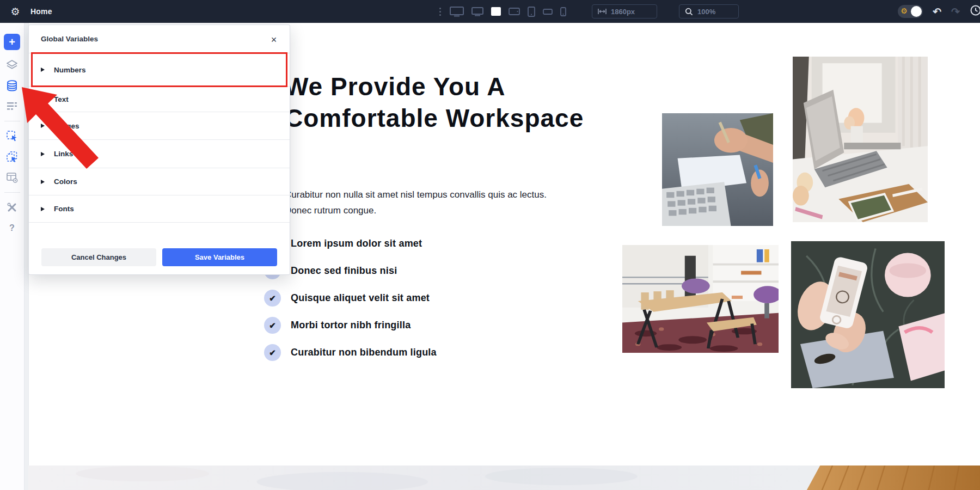 The image size is (980, 490). Describe the element at coordinates (457, 11) in the screenshot. I see `desktop-large-icon` at that location.